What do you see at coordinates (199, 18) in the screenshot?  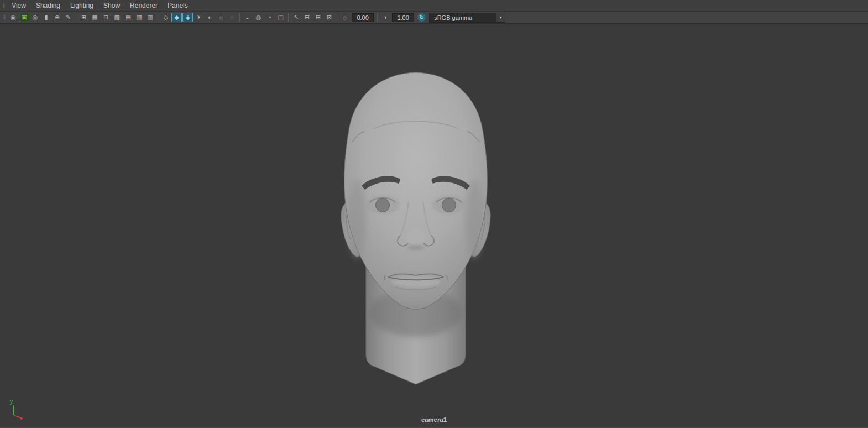 I see `use-all-lights-icon: ☀` at bounding box center [199, 18].